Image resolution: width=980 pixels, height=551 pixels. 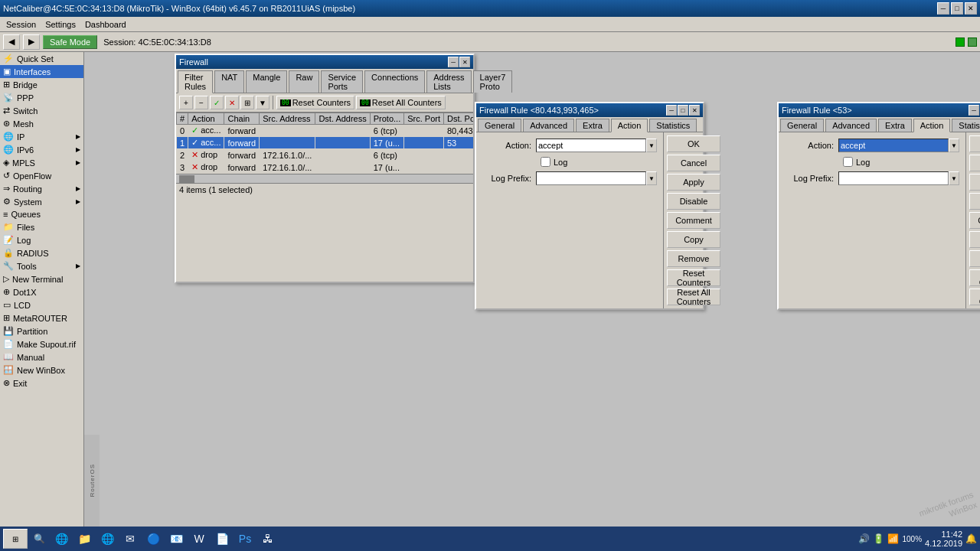 I want to click on rule2-action-dropdown-btn: ▼, so click(x=954, y=145).